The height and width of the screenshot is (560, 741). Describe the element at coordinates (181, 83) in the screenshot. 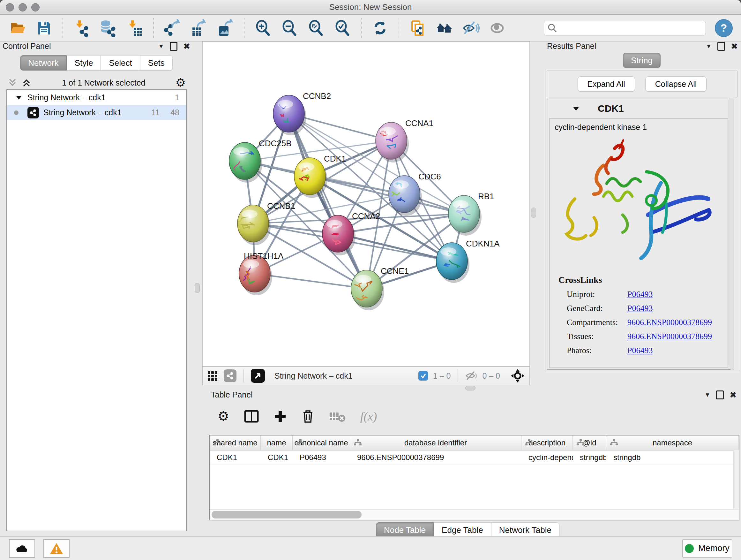

I see `gear-icon: ⚙` at that location.